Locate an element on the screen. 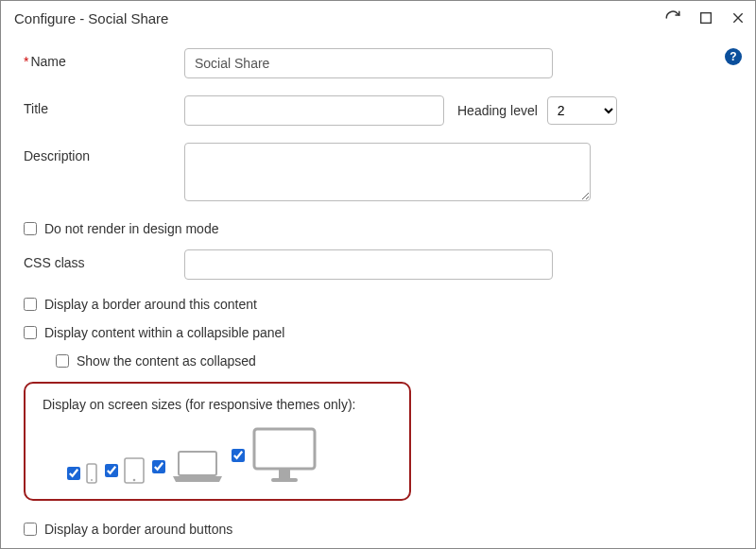 The image size is (756, 549). device-phone is located at coordinates (82, 473).